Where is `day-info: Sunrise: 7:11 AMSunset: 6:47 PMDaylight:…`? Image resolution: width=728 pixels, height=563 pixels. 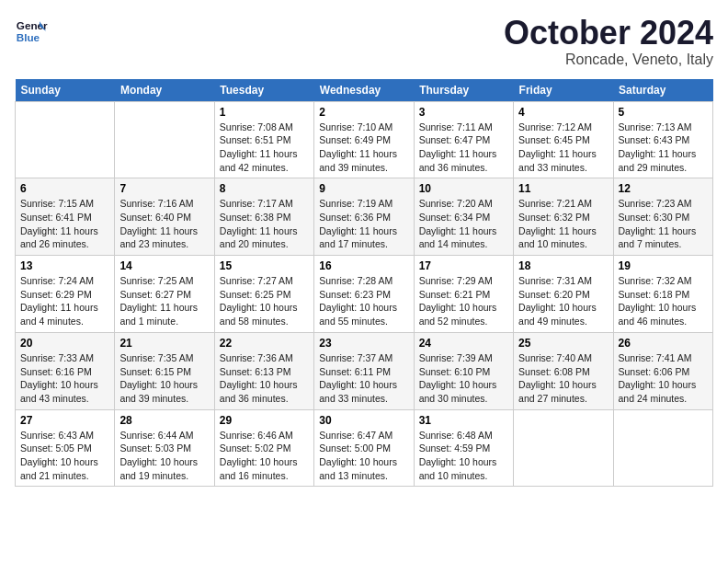 day-info: Sunrise: 7:11 AMSunset: 6:47 PMDaylight:… is located at coordinates (463, 147).